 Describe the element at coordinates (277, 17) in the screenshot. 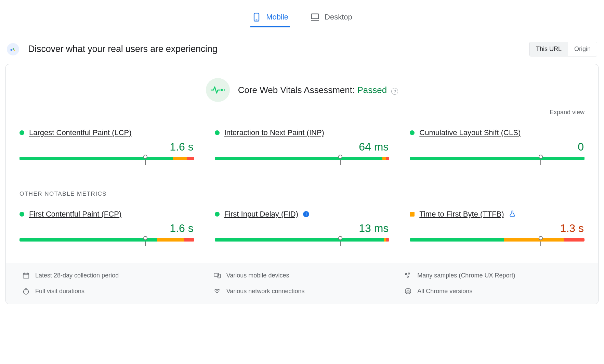

I see `tab-mobile-label: Mobile` at that location.